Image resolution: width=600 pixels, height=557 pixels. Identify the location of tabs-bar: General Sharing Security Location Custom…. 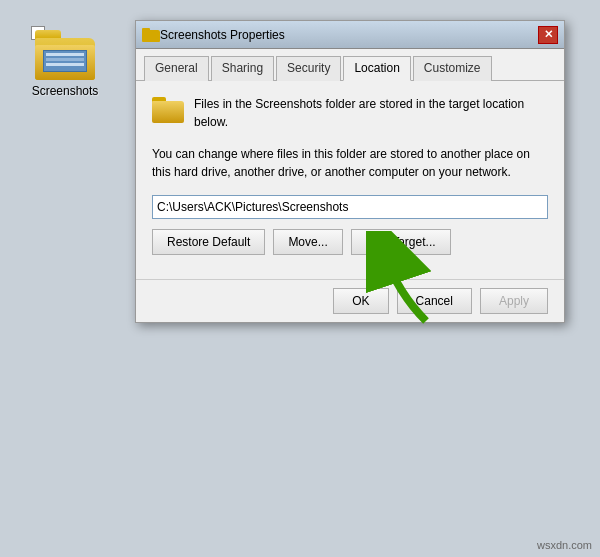
(350, 65).